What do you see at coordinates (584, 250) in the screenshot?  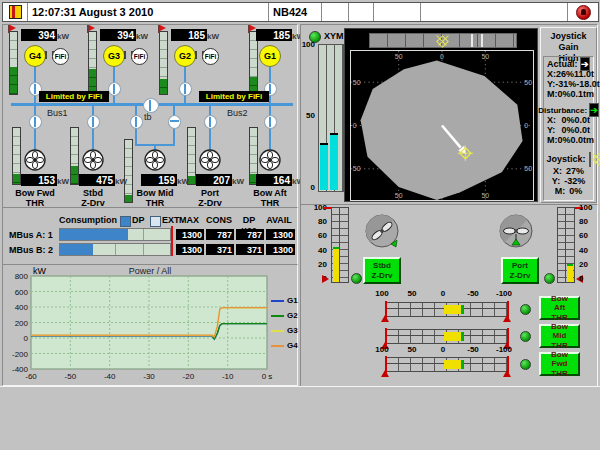 I see `port-scale-40: 40` at bounding box center [584, 250].